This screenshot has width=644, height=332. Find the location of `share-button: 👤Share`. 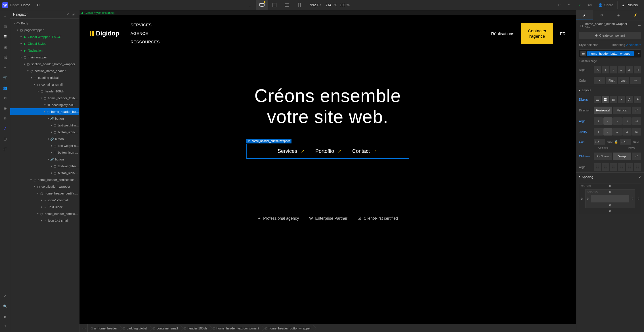

share-button: 👤Share is located at coordinates (606, 5).